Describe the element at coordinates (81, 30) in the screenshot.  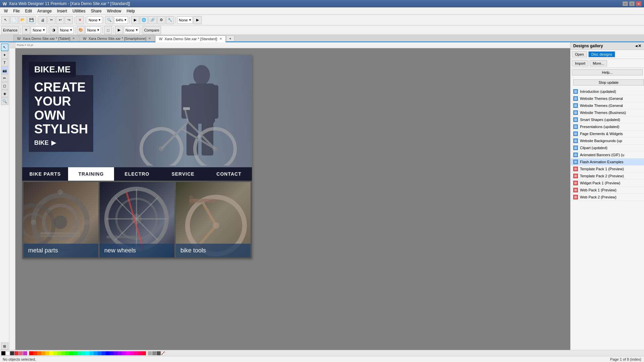
I see `color-icon: 🎨` at that location.